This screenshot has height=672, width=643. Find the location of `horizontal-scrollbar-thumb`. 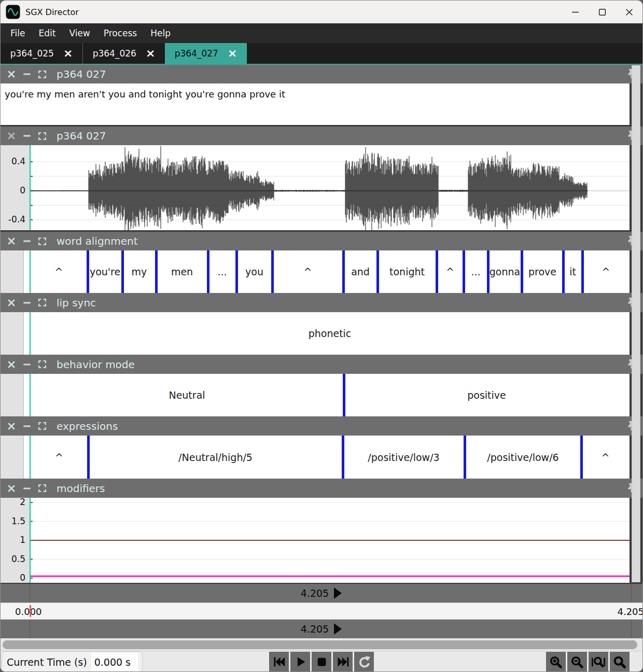

horizontal-scrollbar-thumb is located at coordinates (320, 645).